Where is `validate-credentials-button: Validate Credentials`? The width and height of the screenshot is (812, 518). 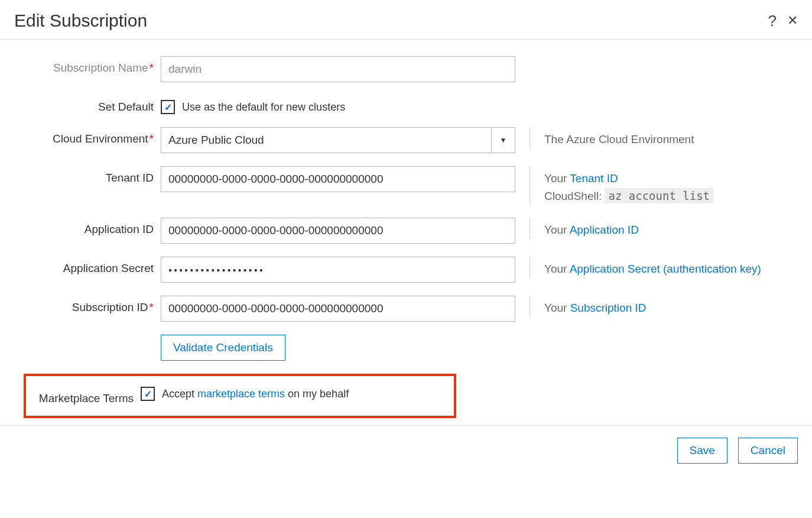 validate-credentials-button: Validate Credentials is located at coordinates (223, 348).